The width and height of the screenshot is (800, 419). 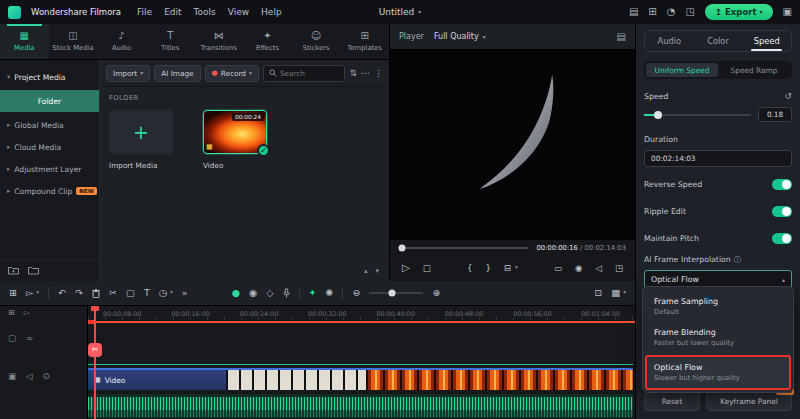 What do you see at coordinates (50, 77) in the screenshot?
I see `sidebar-item-project-media: ▾ Project Media` at bounding box center [50, 77].